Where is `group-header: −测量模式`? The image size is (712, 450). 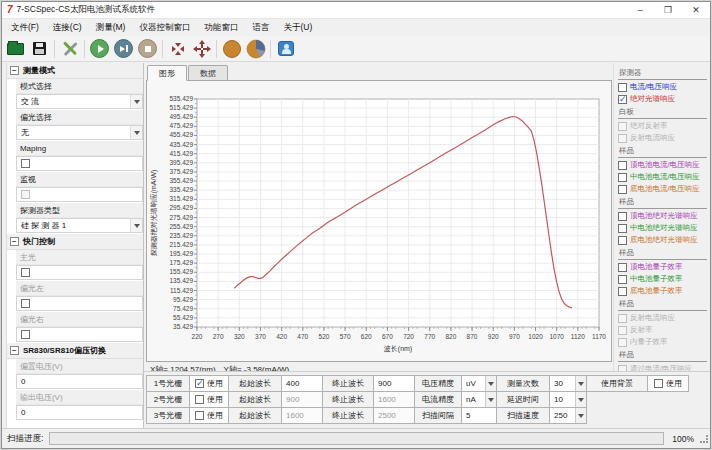
group-header: −测量模式 is located at coordinates (75, 71).